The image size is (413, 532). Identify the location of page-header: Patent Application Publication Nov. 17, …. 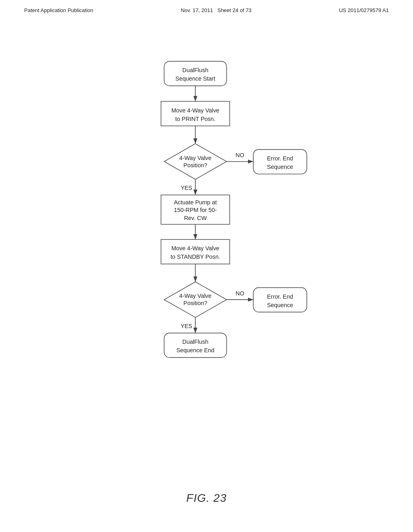
(206, 6).